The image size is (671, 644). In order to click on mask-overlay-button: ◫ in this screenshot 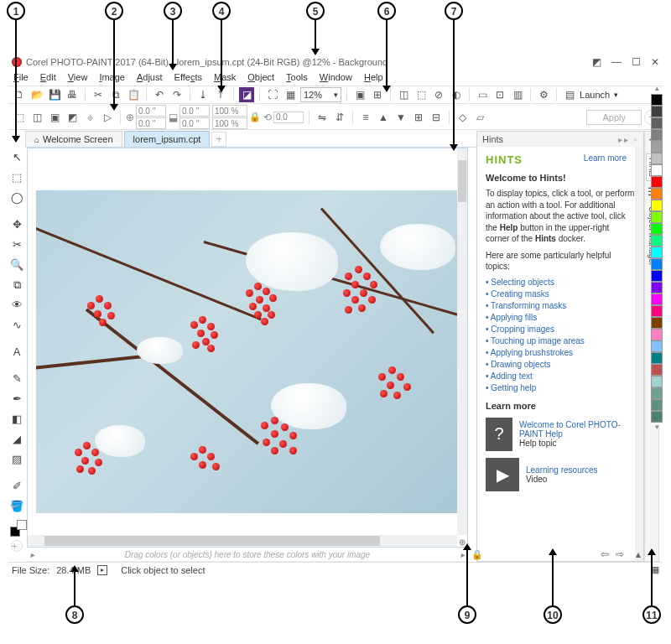, I will do `click(403, 95)`.